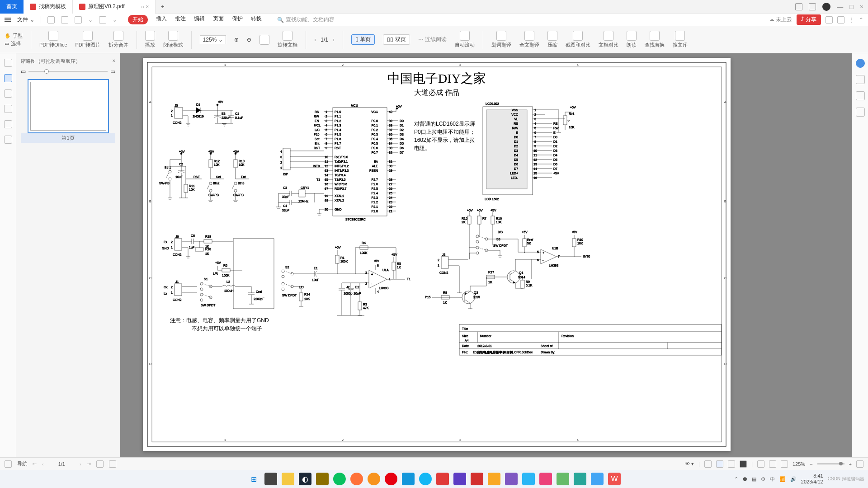 The height and width of the screenshot is (488, 868). Describe the element at coordinates (51, 20) in the screenshot. I see `open-icon` at that location.